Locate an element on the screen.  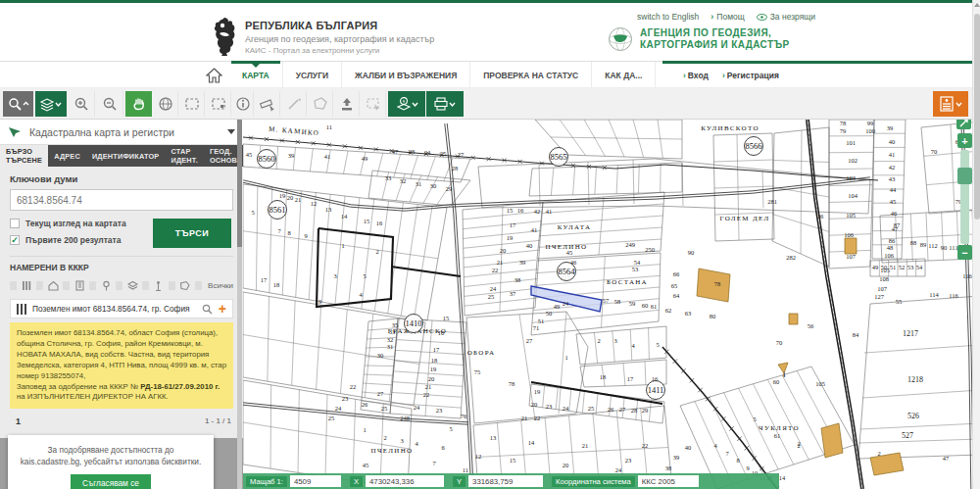
zoom-in-button is located at coordinates (82, 104).